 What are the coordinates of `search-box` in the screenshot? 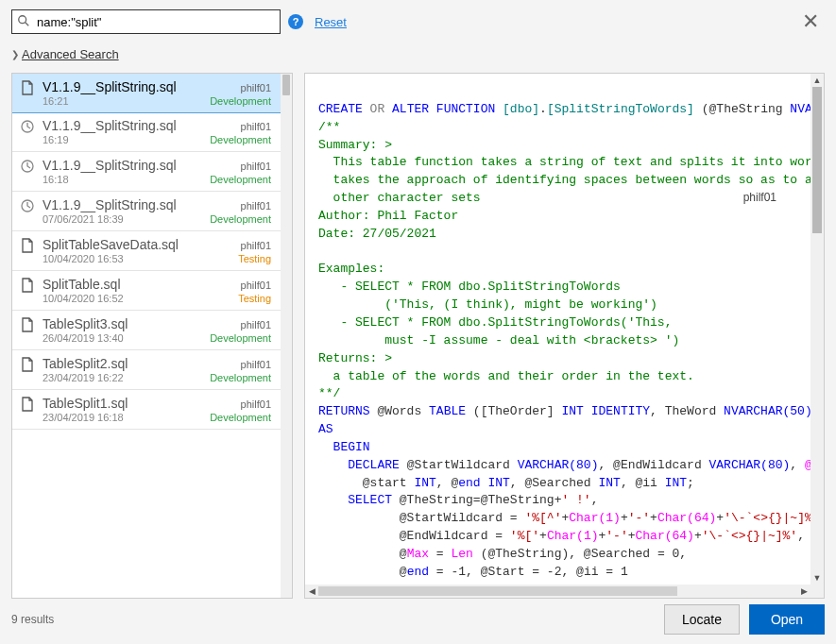 It's located at (145, 22).